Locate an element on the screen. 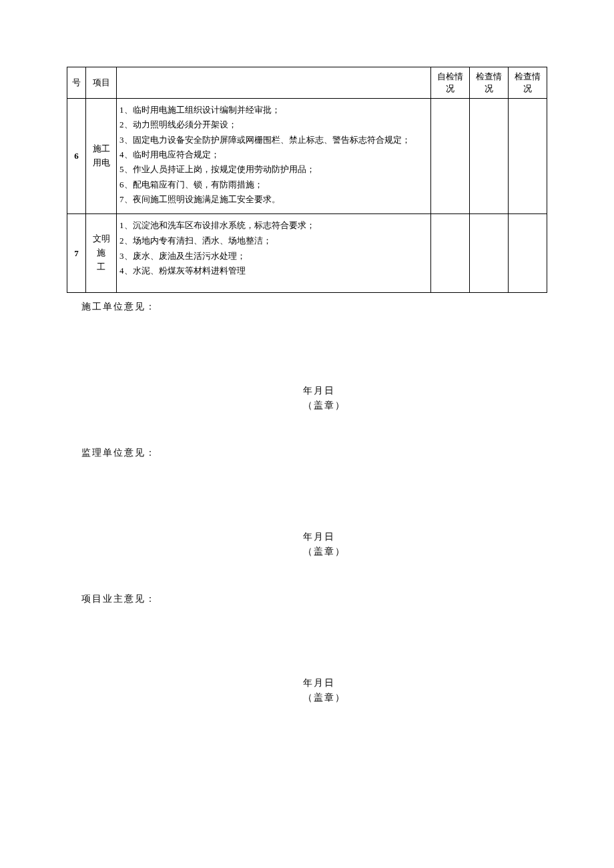 The height and width of the screenshot is (868, 614). table-row: 6 施工用电 1、临时用电施工组织设计编制并经审批；2、动力照明线必须分开架设；… is located at coordinates (307, 156).